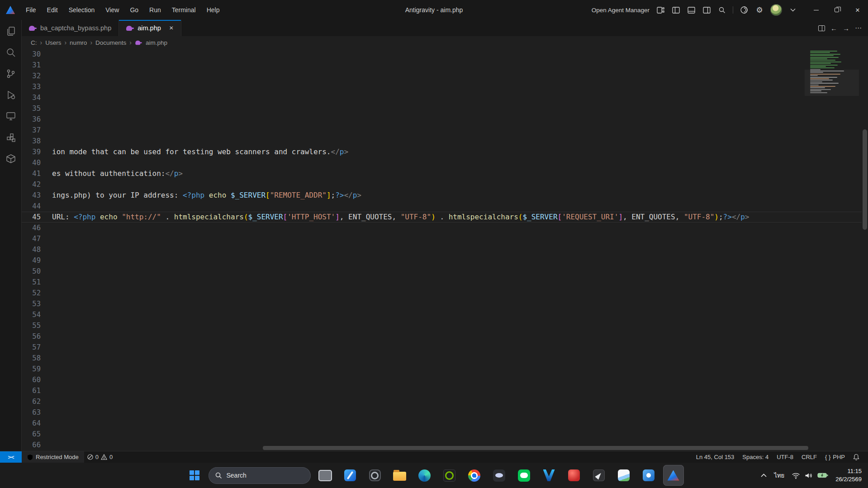 Image resolution: width=868 pixels, height=488 pixels. Describe the element at coordinates (11, 159) in the screenshot. I see `package-icon` at that location.